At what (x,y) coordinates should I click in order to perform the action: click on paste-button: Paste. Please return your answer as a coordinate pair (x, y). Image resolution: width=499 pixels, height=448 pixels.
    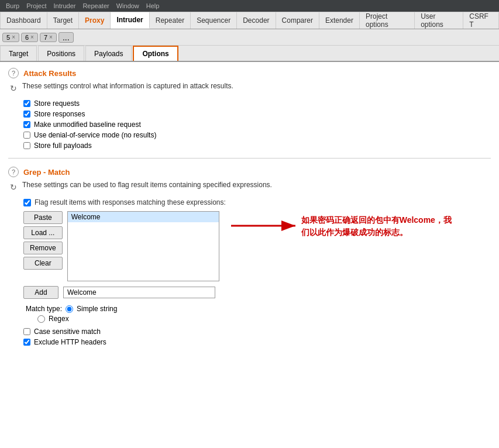
    Looking at the image, I should click on (43, 218).